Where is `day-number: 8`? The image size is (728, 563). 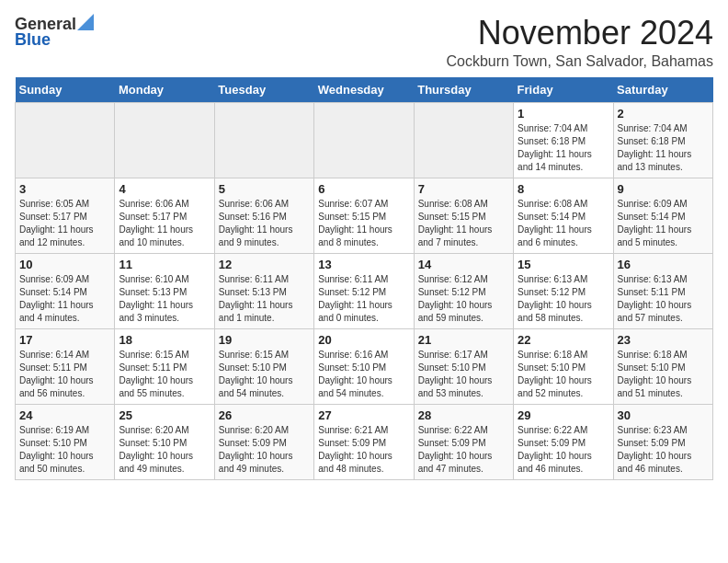 day-number: 8 is located at coordinates (563, 190).